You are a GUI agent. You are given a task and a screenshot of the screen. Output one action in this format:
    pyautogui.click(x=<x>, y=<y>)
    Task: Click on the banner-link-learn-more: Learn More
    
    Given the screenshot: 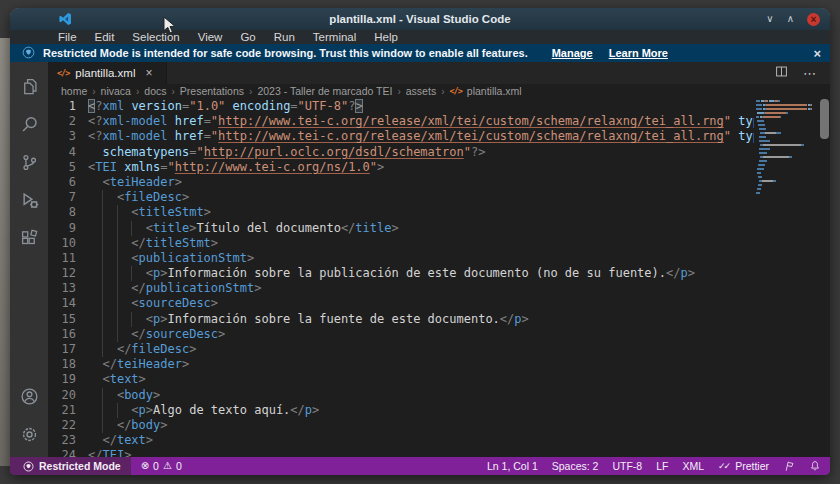 What is the action you would take?
    pyautogui.click(x=638, y=53)
    